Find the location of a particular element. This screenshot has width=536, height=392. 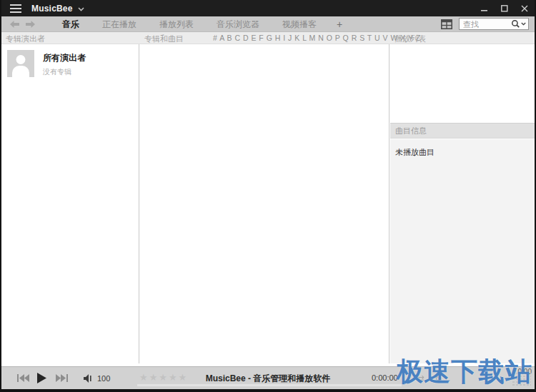

speaker-icon is located at coordinates (89, 378).